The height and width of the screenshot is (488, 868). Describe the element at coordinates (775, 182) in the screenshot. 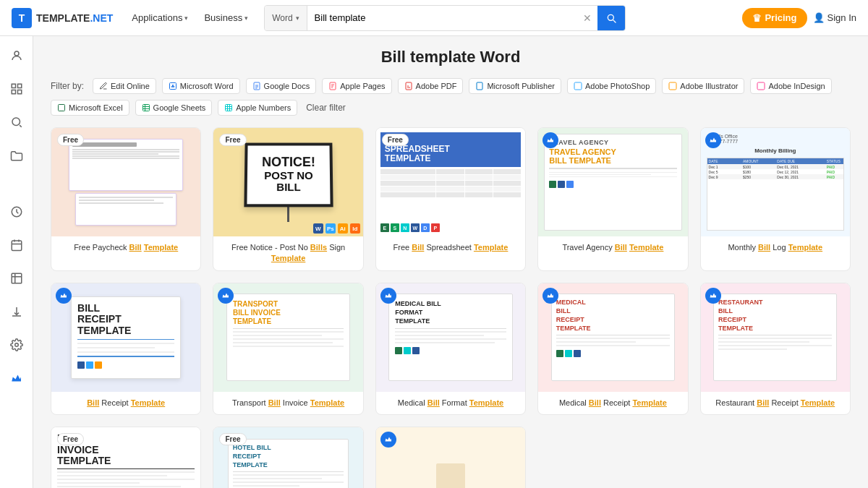

I see `card-thumb: Alfred's Office555-777-7777 Monthly Bill…` at that location.